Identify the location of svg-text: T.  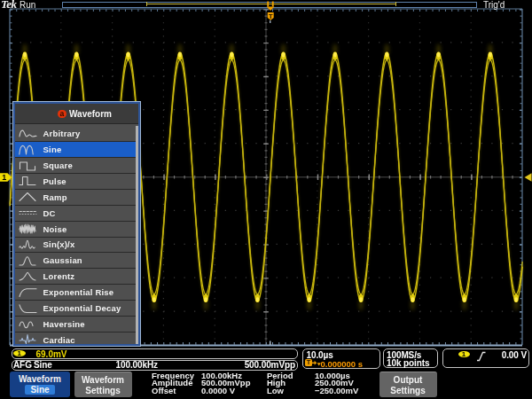
(271, 16).